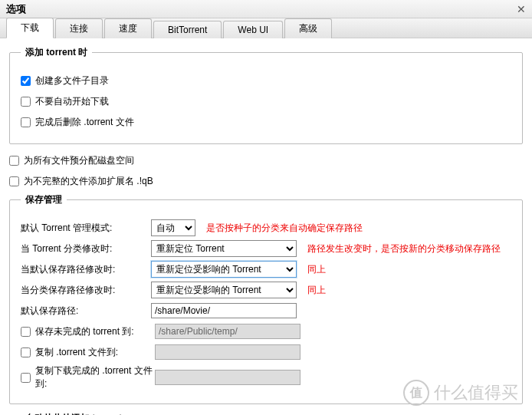  I want to click on input-copy-torrent, so click(228, 352).